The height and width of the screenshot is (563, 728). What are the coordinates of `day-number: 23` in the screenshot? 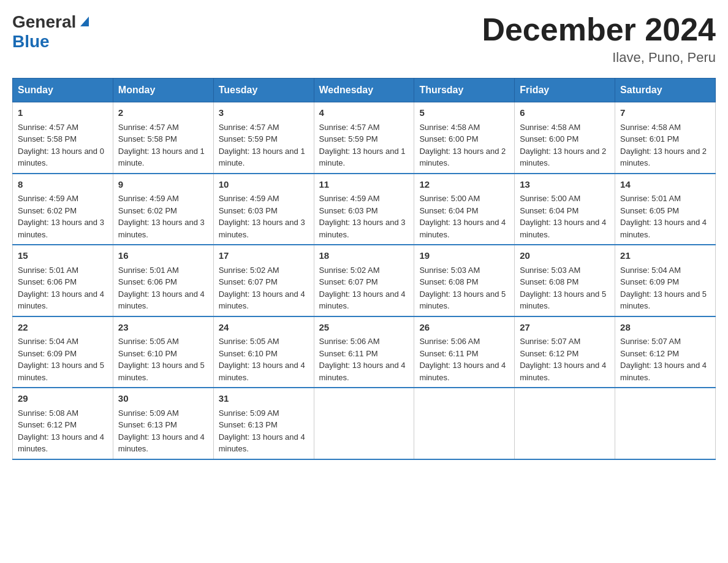 It's located at (163, 327).